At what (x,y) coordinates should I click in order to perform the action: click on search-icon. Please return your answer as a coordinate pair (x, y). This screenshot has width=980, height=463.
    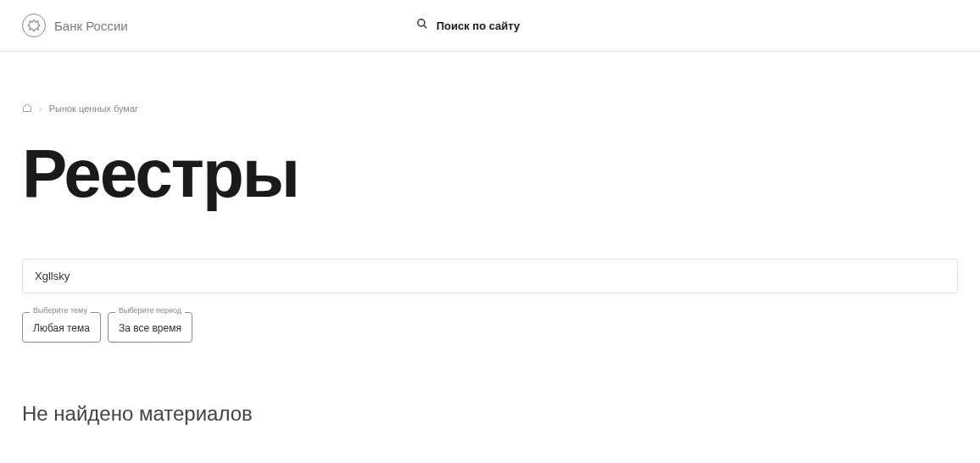
    Looking at the image, I should click on (422, 25).